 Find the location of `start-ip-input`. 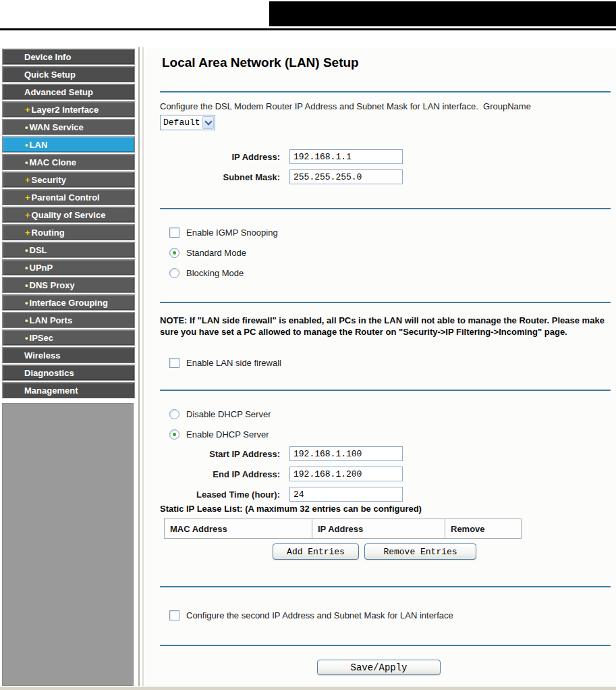

start-ip-input is located at coordinates (346, 454).